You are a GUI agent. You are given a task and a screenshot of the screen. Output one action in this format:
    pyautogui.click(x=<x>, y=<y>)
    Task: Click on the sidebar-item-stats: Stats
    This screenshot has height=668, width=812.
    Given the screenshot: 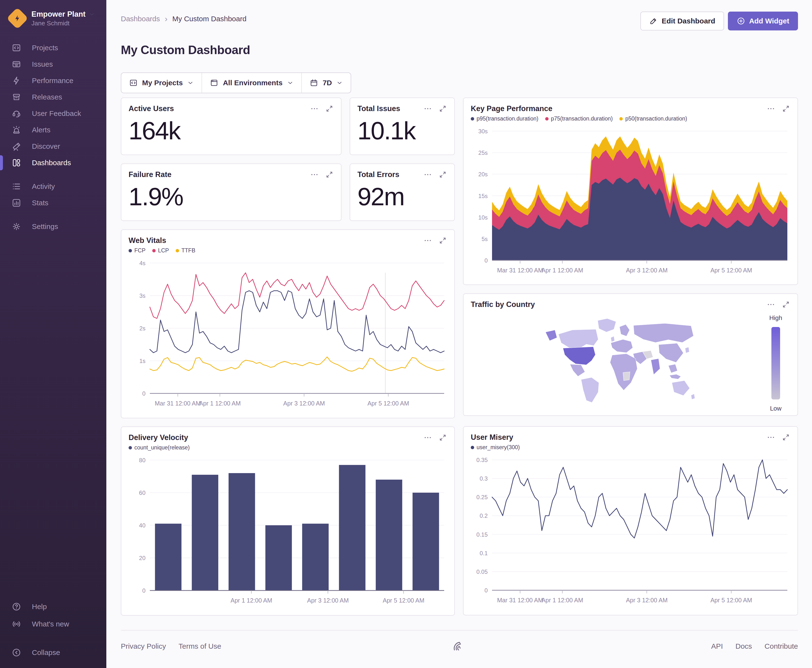 What is the action you would take?
    pyautogui.click(x=53, y=203)
    